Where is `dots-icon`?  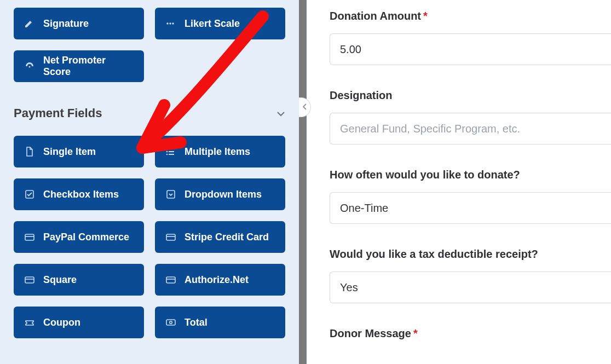
dots-icon is located at coordinates (171, 24).